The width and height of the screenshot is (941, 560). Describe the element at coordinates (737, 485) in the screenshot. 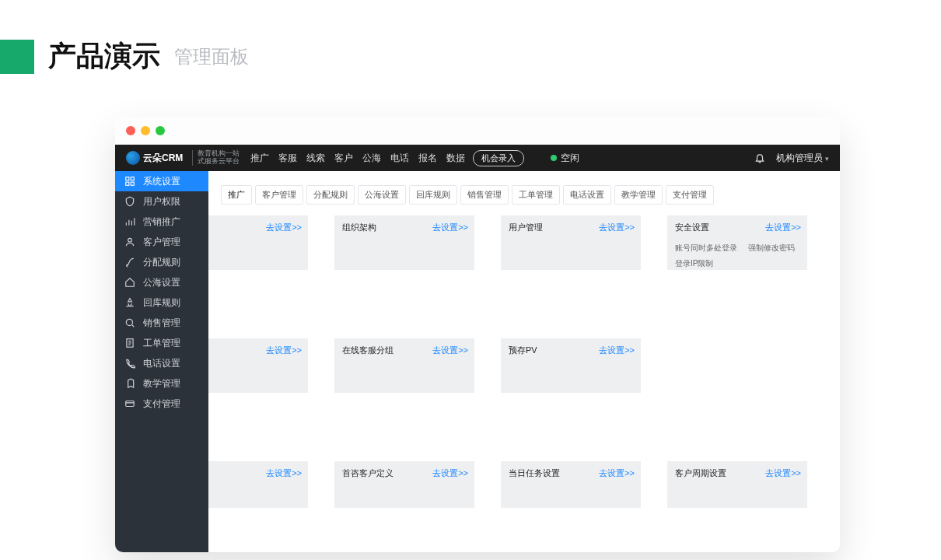

I see `settings-card-customer-cycle: 客户周期设置 去设置>>` at that location.